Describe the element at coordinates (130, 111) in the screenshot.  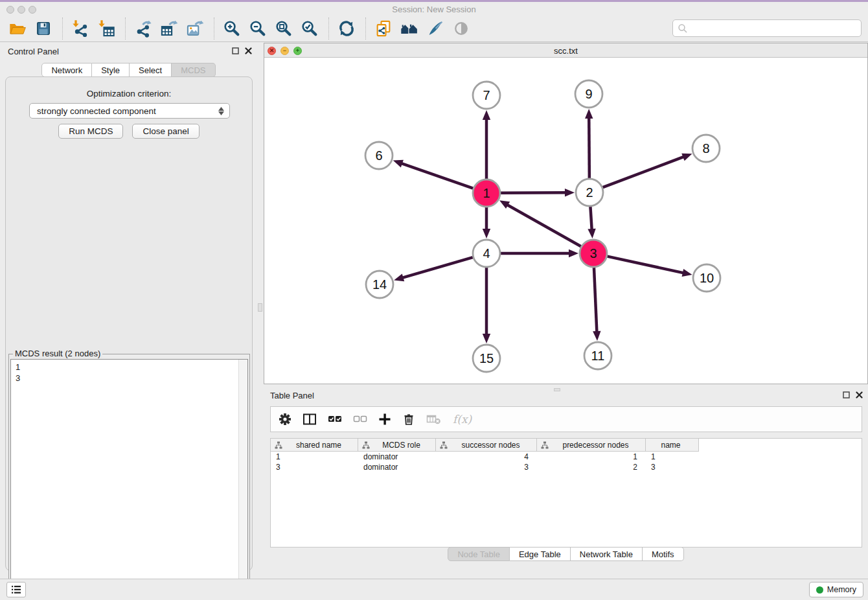
I see `optimization-criterion-dropdown: strongly connected component` at that location.